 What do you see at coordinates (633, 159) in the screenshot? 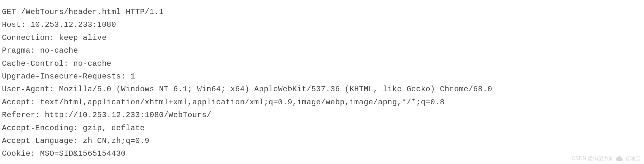
I see `watermark-brand: 亿速云` at bounding box center [633, 159].